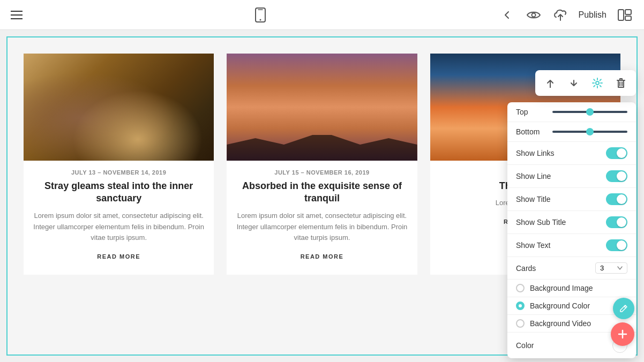 This screenshot has width=644, height=362. Describe the element at coordinates (520, 306) in the screenshot. I see `bg-color-radio` at that location.